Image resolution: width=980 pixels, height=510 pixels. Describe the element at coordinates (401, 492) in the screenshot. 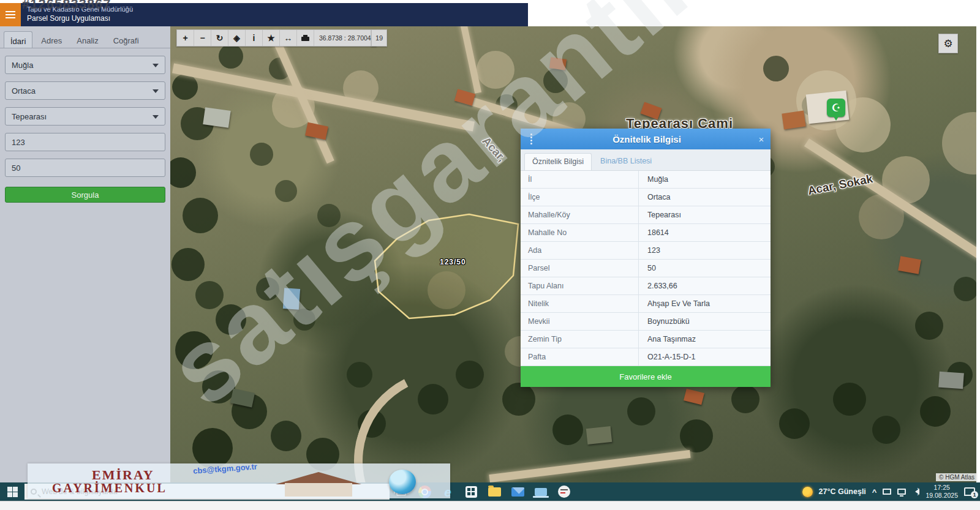

I see `task-view-icon` at that location.